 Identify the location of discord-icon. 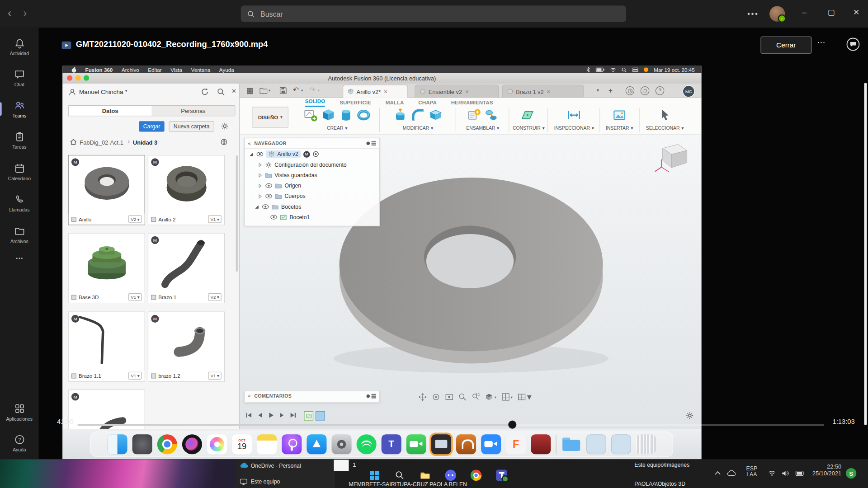
(451, 475).